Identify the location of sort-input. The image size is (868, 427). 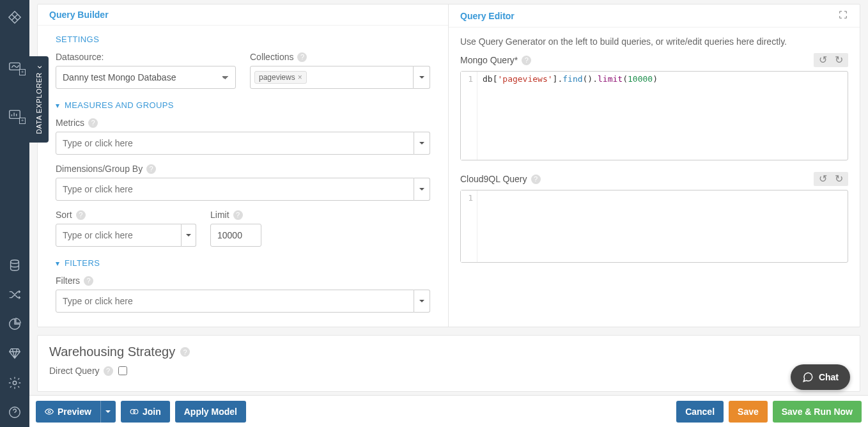
(119, 235).